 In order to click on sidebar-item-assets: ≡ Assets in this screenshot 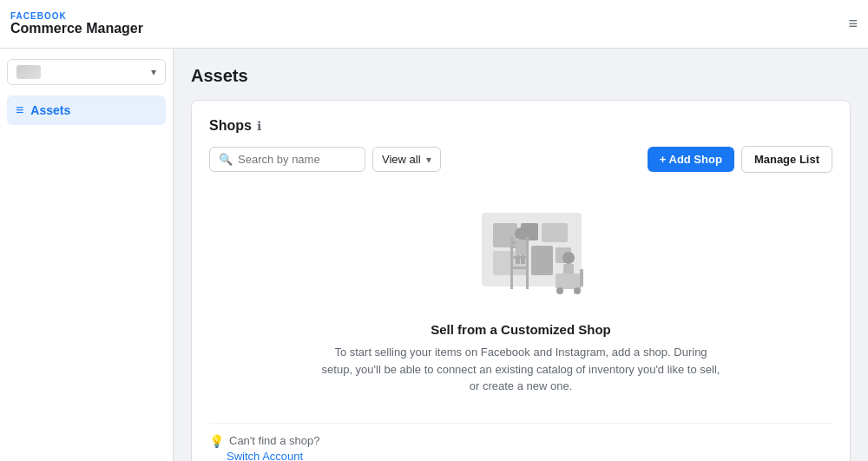, I will do `click(87, 110)`.